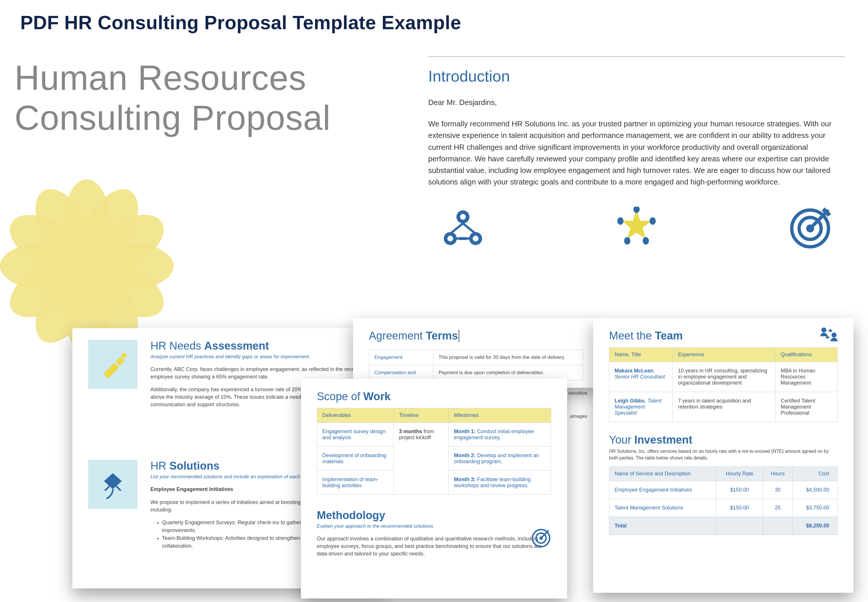  Describe the element at coordinates (421, 416) in the screenshot. I see `col-timeline: Timeline` at that location.